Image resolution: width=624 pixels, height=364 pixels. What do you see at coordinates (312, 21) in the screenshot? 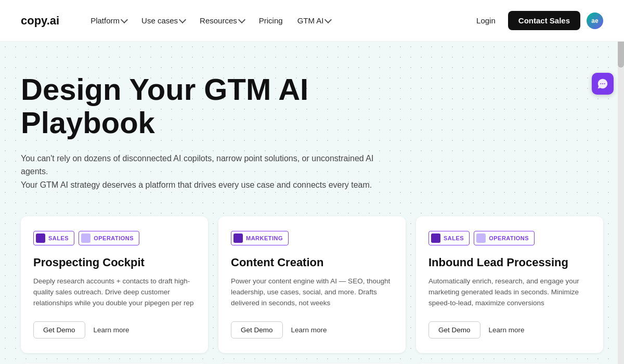
I see `navbar: copy.ai Platform Use cases Resources Pri…` at bounding box center [312, 21].